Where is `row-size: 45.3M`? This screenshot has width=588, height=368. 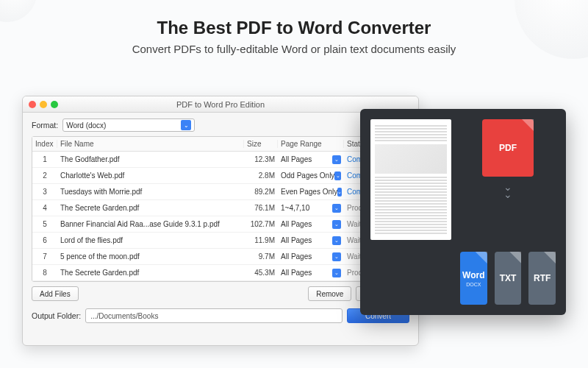 row-size: 45.3M is located at coordinates (261, 272).